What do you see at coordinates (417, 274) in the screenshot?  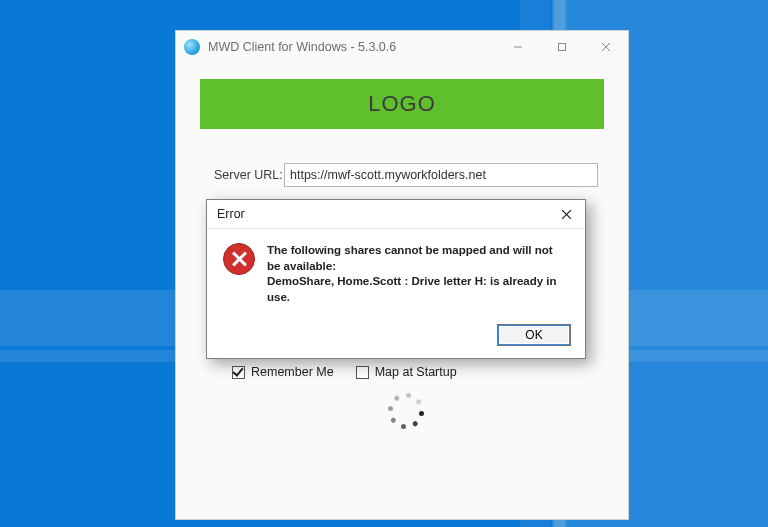 I see `dialog-message: The following shares cannot be mapped an…` at bounding box center [417, 274].